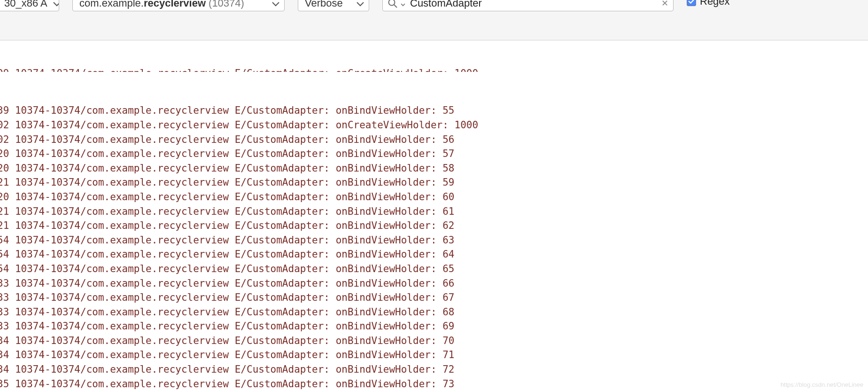 This screenshot has width=868, height=391. I want to click on watermark: https://blog.csdn.net/OneLinee, so click(822, 384).